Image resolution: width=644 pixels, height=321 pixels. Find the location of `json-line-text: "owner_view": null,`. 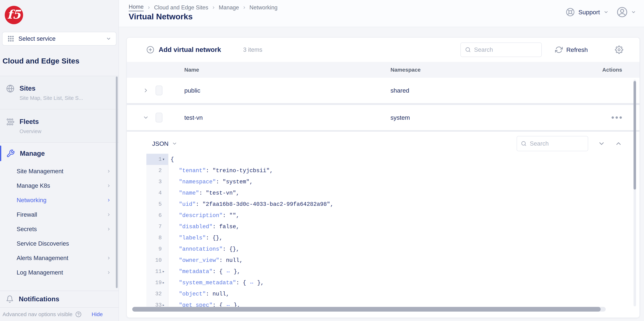

json-line-text: "owner_view": null, is located at coordinates (206, 260).